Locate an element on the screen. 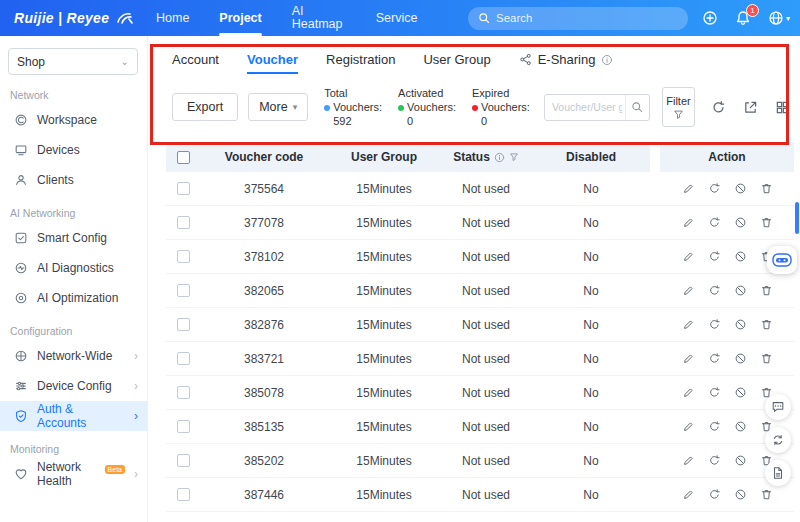 The image size is (800, 522). scrollbar-thumb is located at coordinates (797, 218).